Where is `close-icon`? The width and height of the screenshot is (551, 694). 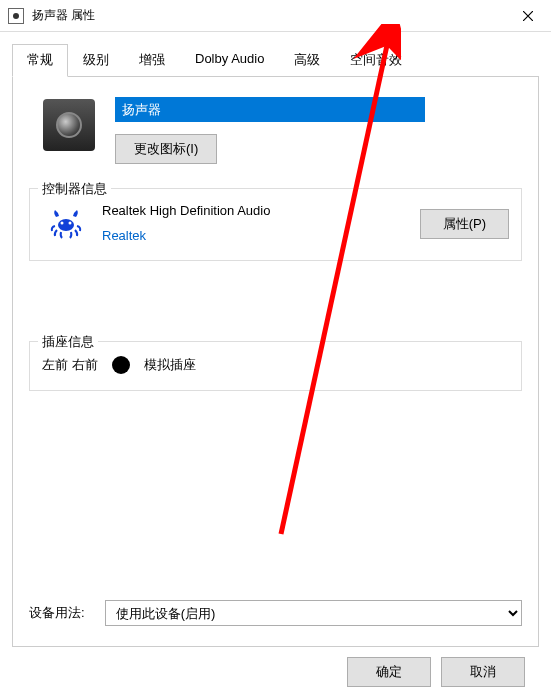 close-icon is located at coordinates (528, 16).